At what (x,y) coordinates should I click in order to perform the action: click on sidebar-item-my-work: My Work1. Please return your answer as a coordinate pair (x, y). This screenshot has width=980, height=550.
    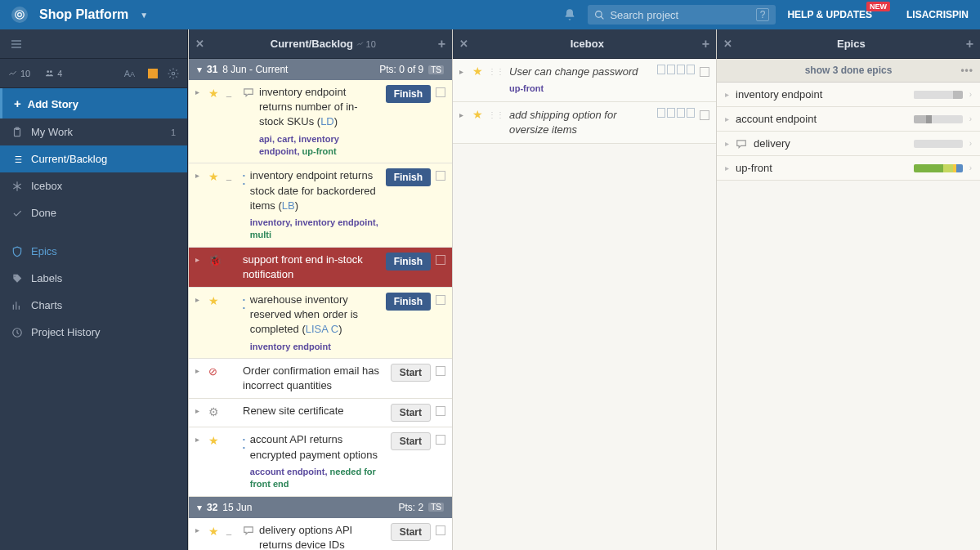
    Looking at the image, I should click on (93, 132).